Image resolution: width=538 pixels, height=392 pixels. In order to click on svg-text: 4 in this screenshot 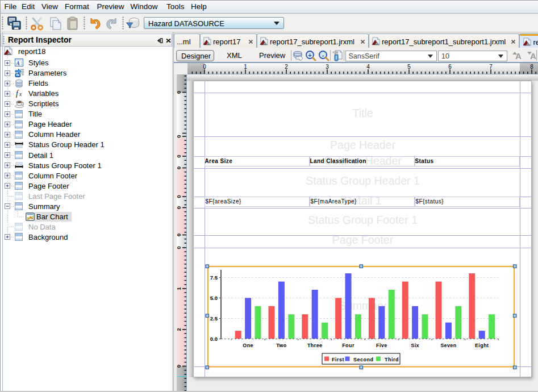, I will do `click(368, 67)`.